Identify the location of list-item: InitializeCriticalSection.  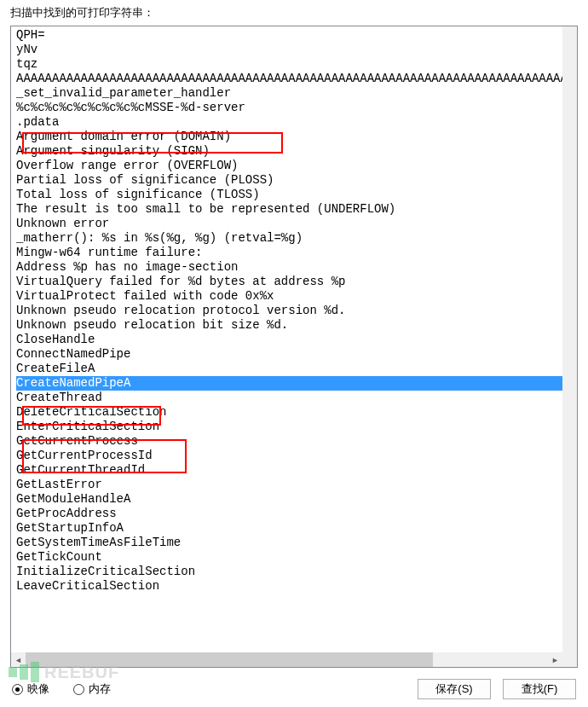
(294, 571).